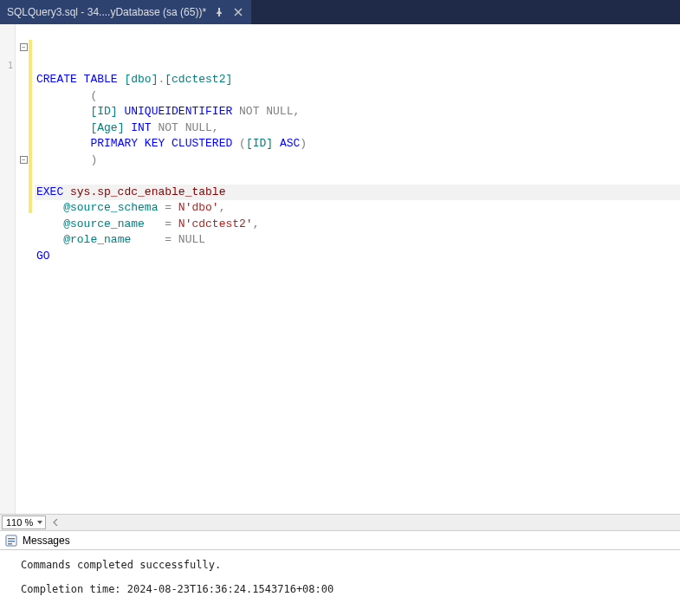 The image size is (680, 616). I want to click on code-line: CREATE TABLE [dbo].[cdctest2], so click(359, 80).